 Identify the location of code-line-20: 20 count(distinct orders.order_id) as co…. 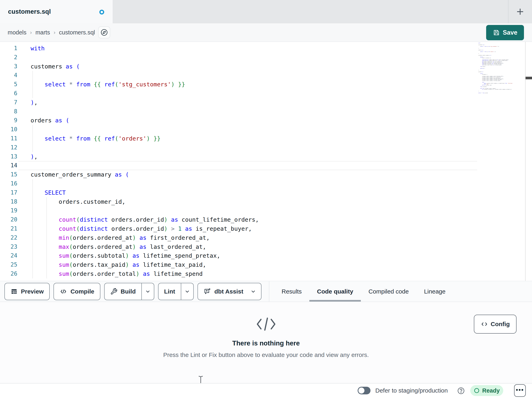
(266, 220).